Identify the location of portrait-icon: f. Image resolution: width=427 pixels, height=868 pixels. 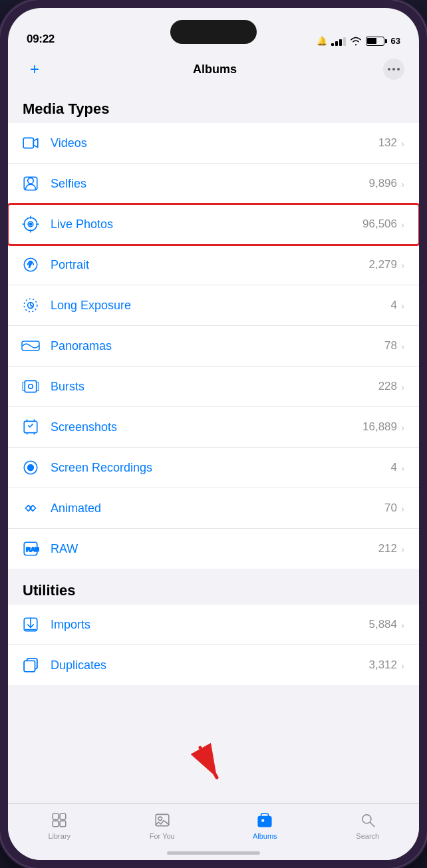
(31, 265).